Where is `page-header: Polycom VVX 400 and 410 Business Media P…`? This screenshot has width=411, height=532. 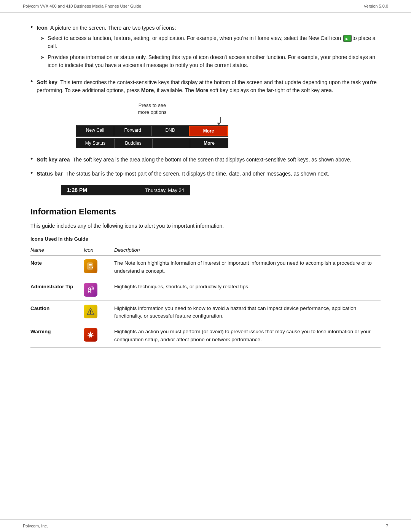
page-header: Polycom VVX 400 and 410 Business Media P… is located at coordinates (206, 6).